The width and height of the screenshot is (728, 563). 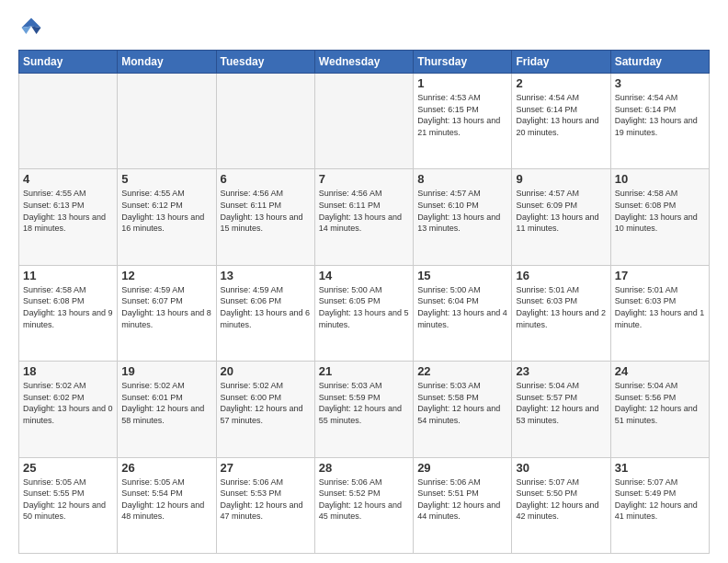 What do you see at coordinates (68, 313) in the screenshot?
I see `calendar-cell: 11Sunrise: 4:58 AMSunset: 6:08 PMDayligh…` at bounding box center [68, 313].